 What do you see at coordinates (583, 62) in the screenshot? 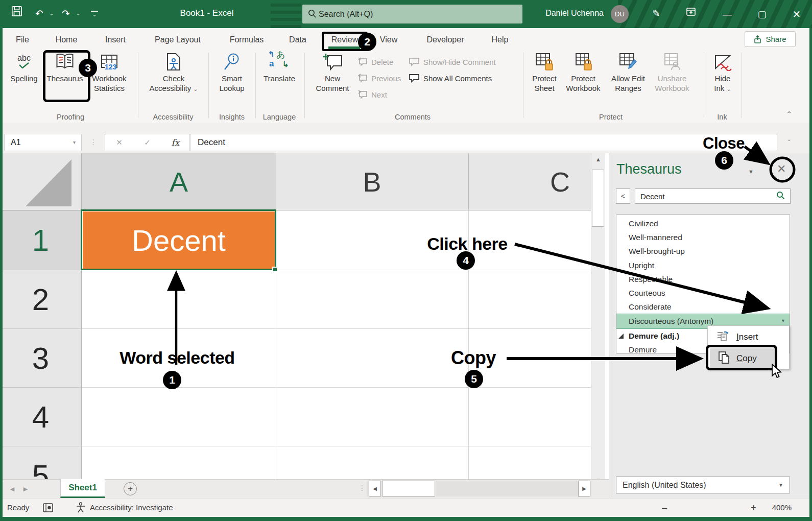
I see `protect-workbook-icon` at bounding box center [583, 62].